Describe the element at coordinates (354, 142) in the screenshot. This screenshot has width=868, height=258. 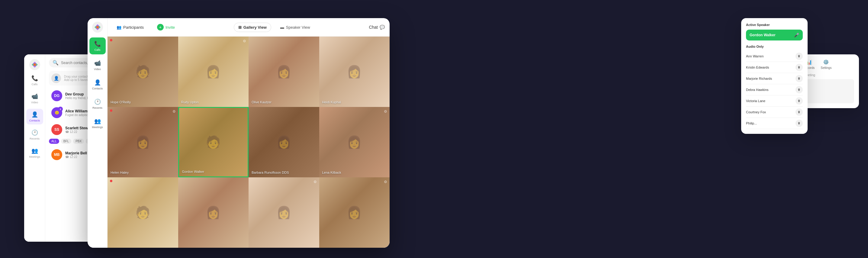
I see `portrait-lena: 👩` at that location.